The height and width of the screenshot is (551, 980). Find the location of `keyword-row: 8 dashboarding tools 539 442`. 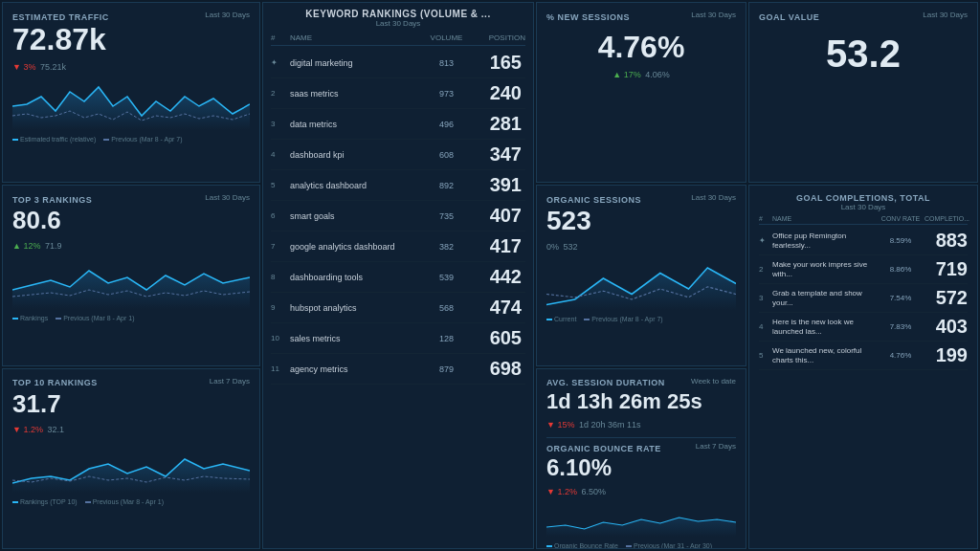

keyword-row: 8 dashboarding tools 539 442 is located at coordinates (398, 277).